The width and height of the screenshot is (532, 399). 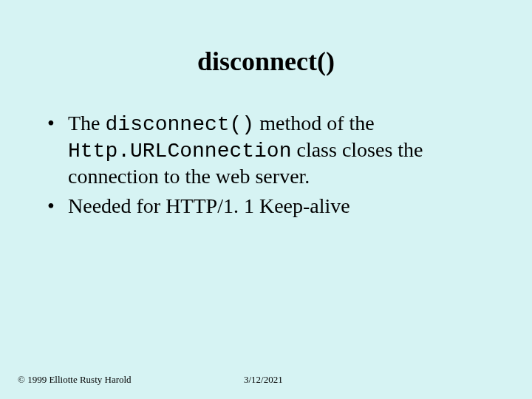 What do you see at coordinates (180, 124) in the screenshot?
I see `code-span: disconnect()` at bounding box center [180, 124].